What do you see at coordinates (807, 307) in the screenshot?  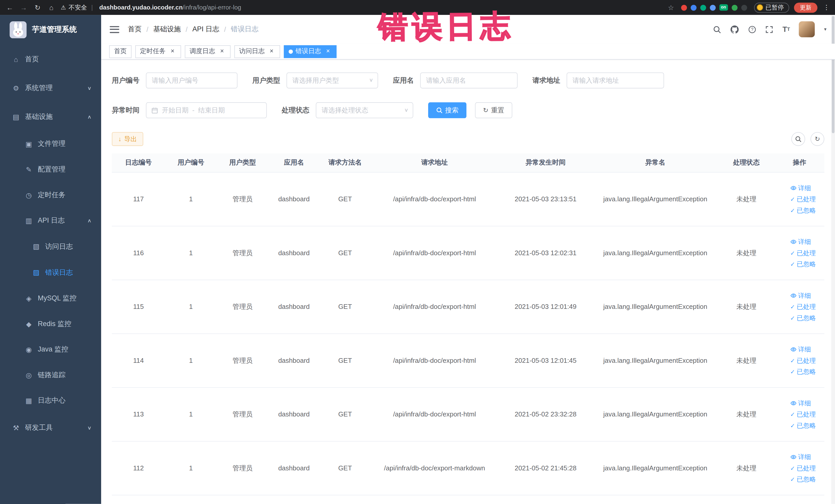 I see `action-label: 已处理` at bounding box center [807, 307].